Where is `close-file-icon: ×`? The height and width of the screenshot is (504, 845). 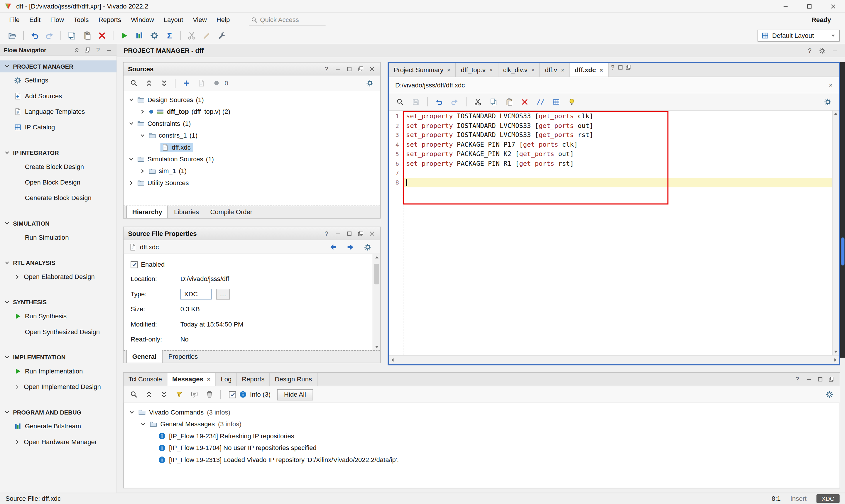
close-file-icon: × is located at coordinates (831, 85).